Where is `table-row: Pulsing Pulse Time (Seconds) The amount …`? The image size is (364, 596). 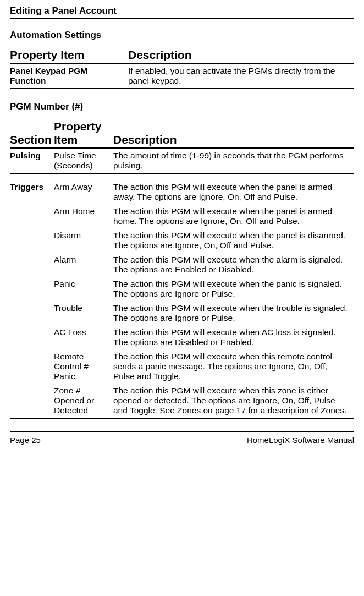 table-row: Pulsing Pulse Time (Seconds) The amount … is located at coordinates (182, 161).